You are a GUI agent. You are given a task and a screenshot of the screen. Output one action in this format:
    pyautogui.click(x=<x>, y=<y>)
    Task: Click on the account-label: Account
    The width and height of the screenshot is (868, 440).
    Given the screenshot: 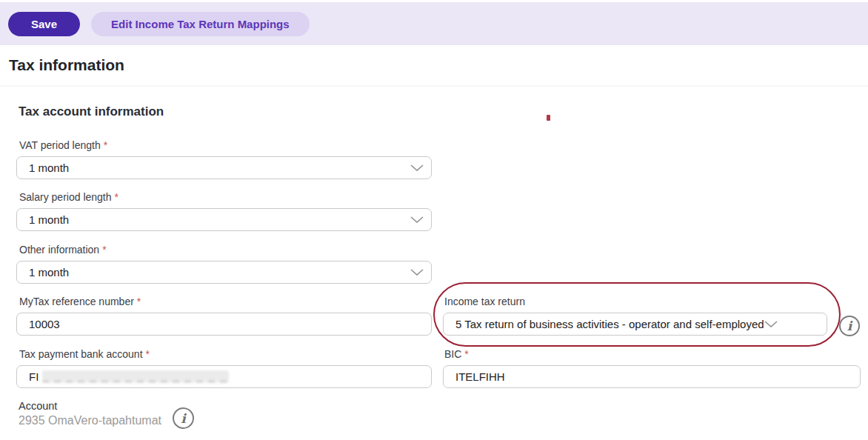 What is the action you would take?
    pyautogui.click(x=90, y=406)
    